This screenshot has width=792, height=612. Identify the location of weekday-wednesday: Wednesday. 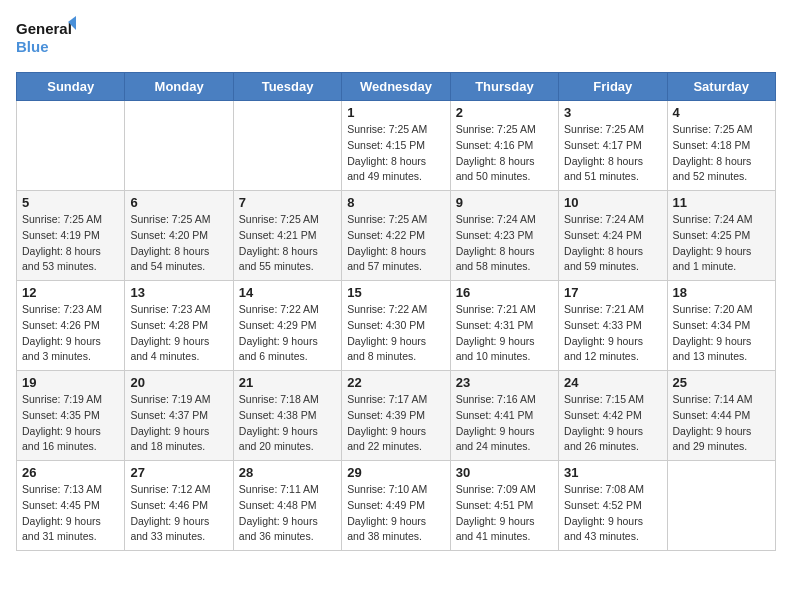
(396, 87).